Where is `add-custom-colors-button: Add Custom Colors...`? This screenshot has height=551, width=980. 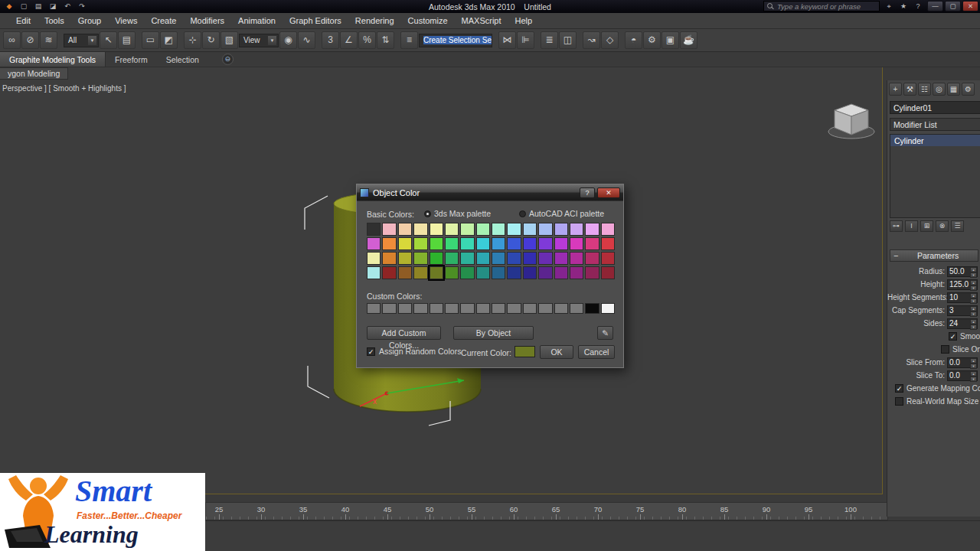 add-custom-colors-button: Add Custom Colors... is located at coordinates (404, 333).